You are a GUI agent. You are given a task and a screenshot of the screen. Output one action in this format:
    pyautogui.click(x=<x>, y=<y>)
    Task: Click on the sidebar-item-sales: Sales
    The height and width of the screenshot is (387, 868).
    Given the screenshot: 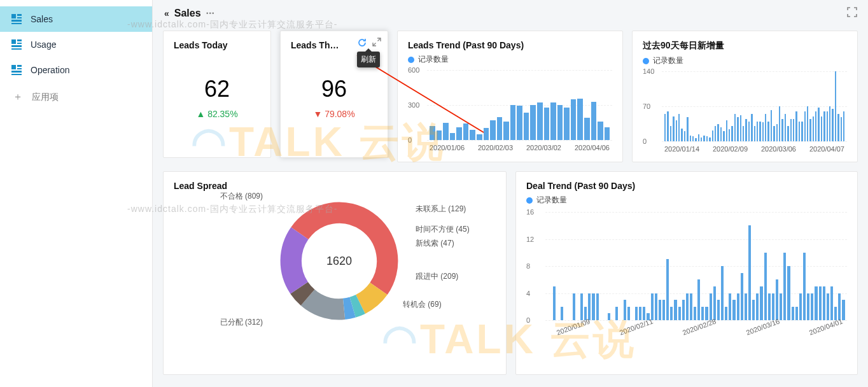 What is the action you would take?
    pyautogui.click(x=76, y=19)
    